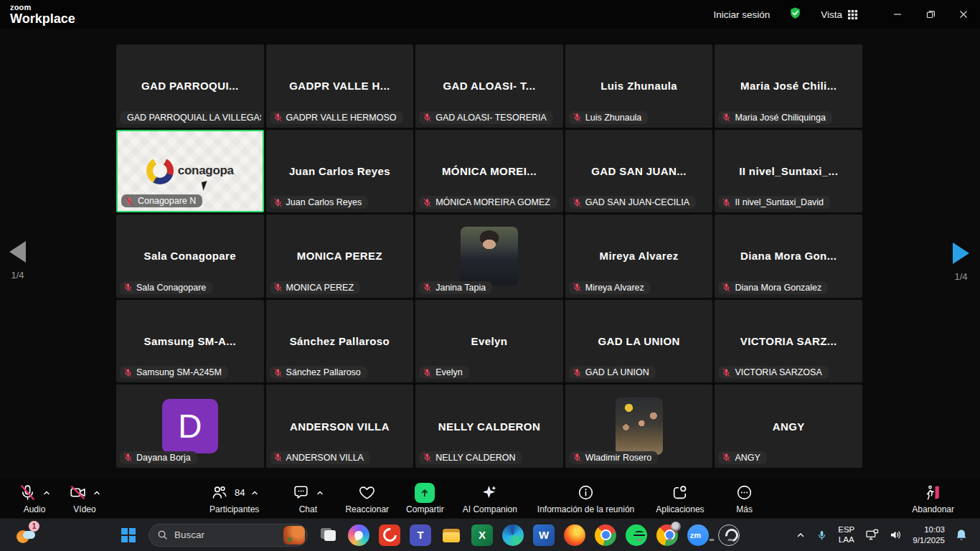  I want to click on audio-options-chevron, so click(47, 493).